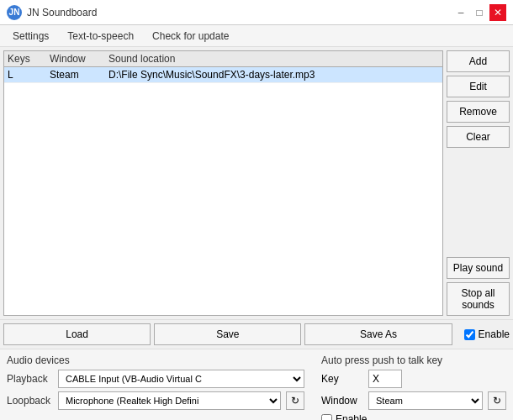 The height and width of the screenshot is (420, 513). I want to click on window-refresh-button: ↻, so click(497, 401).